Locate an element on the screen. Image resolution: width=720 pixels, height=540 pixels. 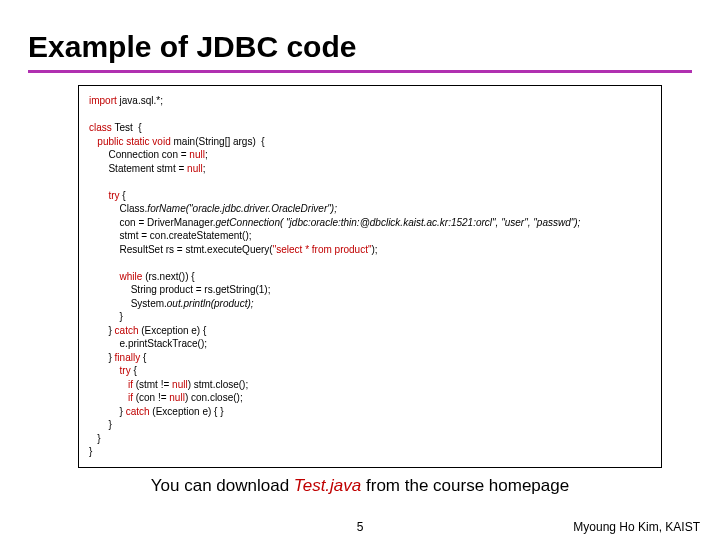
slide-title: Example of JDBC code is located at coordinates (360, 47).